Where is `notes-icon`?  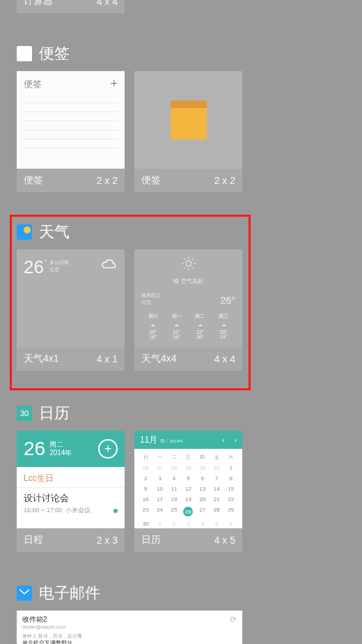 notes-icon is located at coordinates (24, 54).